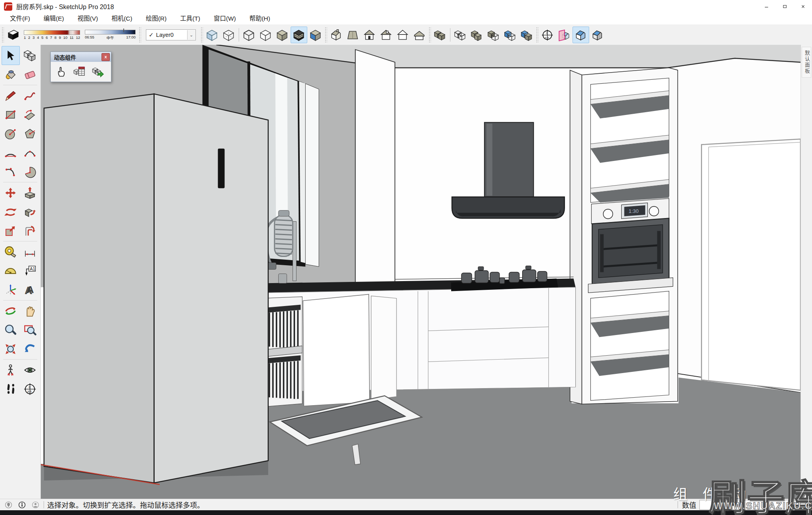  What do you see at coordinates (30, 271) in the screenshot?
I see `text-tool: A1` at bounding box center [30, 271].